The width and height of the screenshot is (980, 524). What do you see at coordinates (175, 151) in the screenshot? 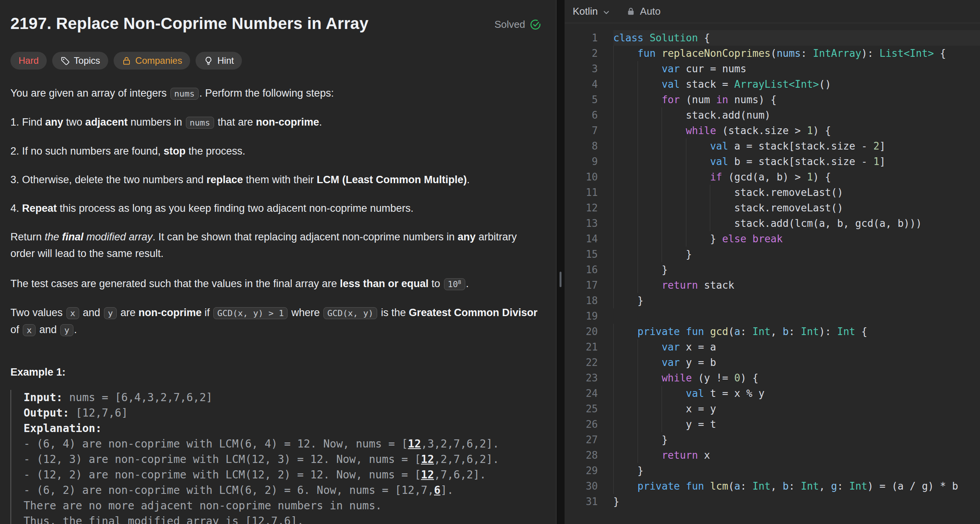
I see `text-segment: stop` at bounding box center [175, 151].